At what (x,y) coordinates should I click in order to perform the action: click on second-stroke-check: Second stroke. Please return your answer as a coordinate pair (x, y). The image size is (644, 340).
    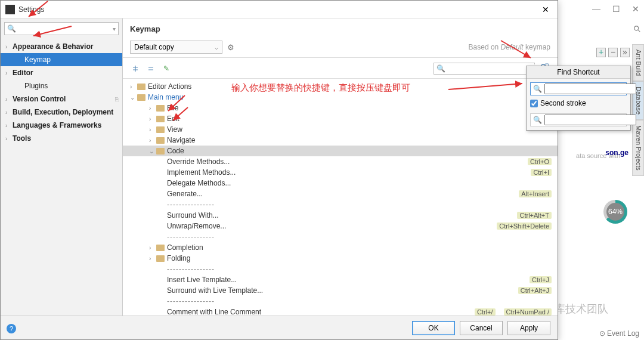
    Looking at the image, I should click on (578, 104).